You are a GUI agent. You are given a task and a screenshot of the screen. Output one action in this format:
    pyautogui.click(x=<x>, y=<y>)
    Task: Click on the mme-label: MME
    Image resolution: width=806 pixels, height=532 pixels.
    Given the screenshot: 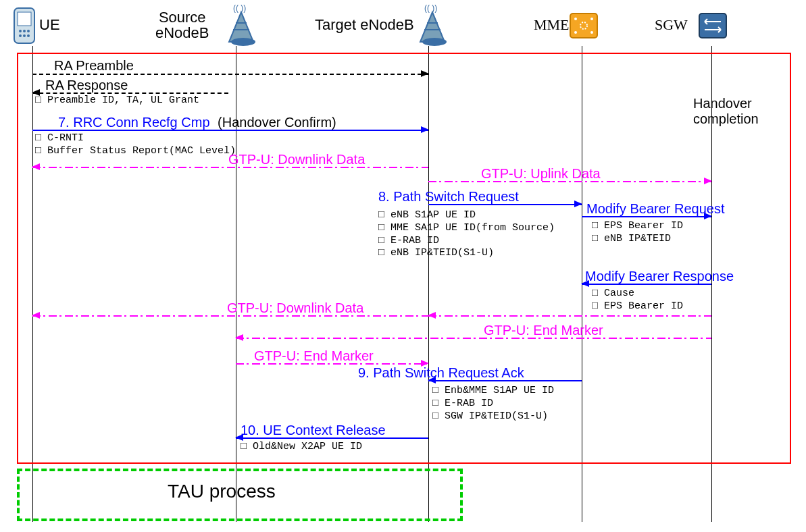 What is the action you would take?
    pyautogui.click(x=551, y=25)
    